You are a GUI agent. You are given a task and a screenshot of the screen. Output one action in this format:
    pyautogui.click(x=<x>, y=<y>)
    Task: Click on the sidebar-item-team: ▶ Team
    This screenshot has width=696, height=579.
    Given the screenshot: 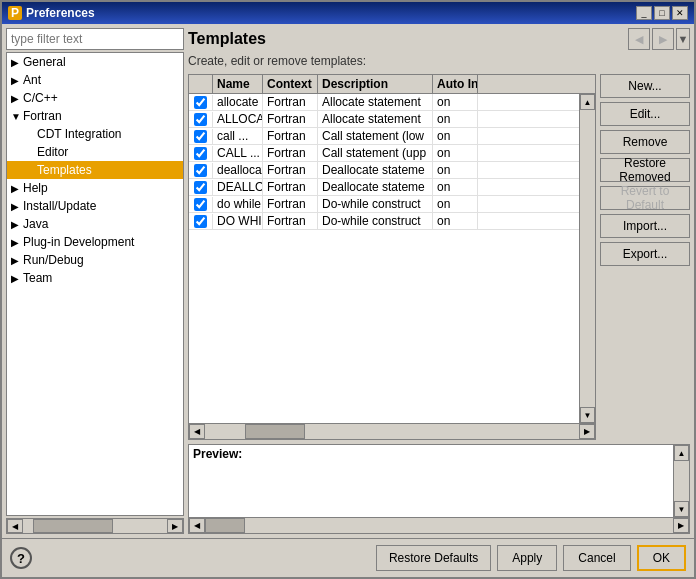 What is the action you would take?
    pyautogui.click(x=95, y=278)
    